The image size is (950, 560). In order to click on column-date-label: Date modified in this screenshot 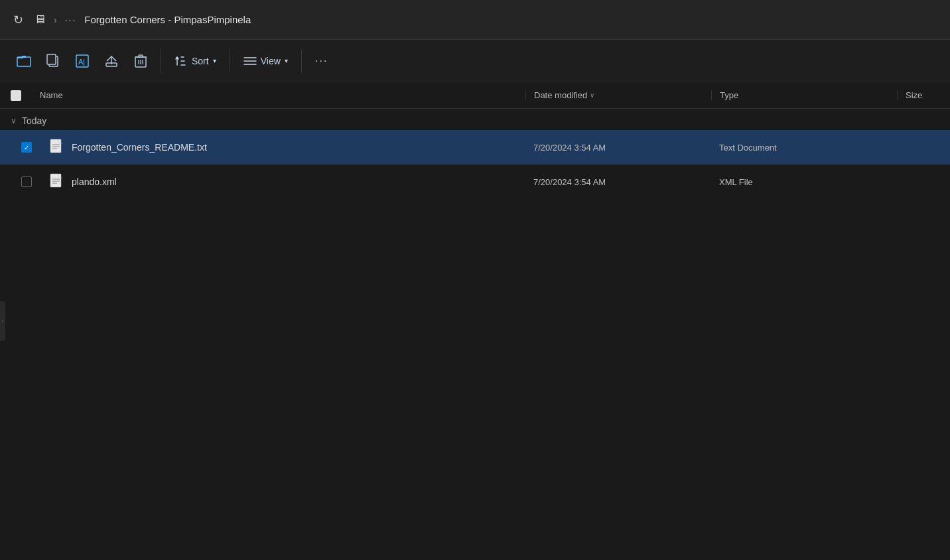, I will do `click(561, 96)`.